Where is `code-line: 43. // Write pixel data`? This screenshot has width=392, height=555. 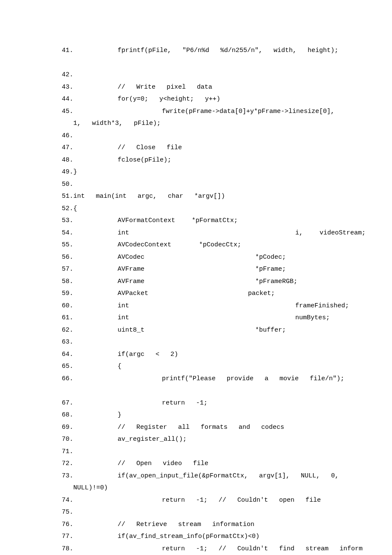
code-line: 43. // Write pixel data is located at coordinates (196, 88).